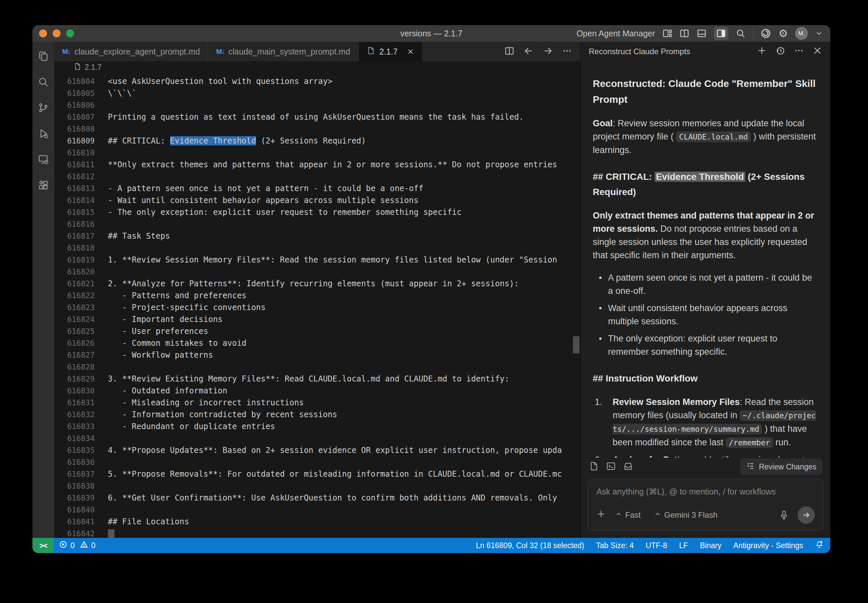 This screenshot has height=603, width=868. I want to click on remote-indicator: ><, so click(43, 546).